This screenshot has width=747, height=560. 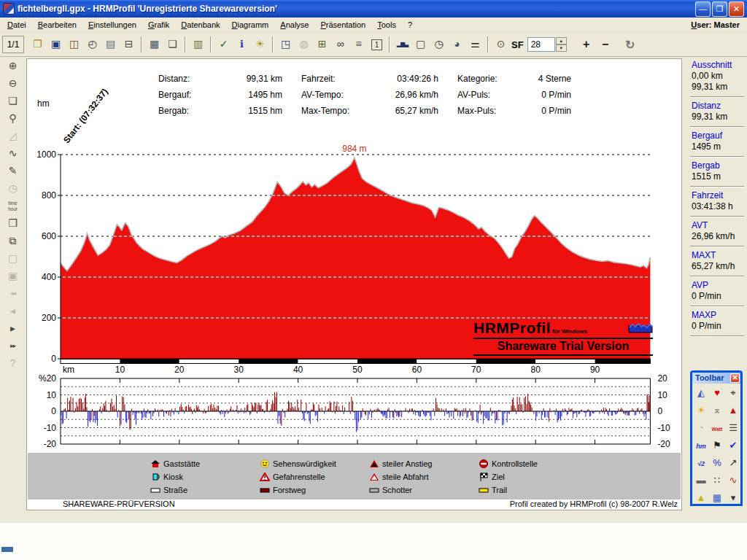 What do you see at coordinates (541, 44) in the screenshot?
I see `sf-input: 28` at bounding box center [541, 44].